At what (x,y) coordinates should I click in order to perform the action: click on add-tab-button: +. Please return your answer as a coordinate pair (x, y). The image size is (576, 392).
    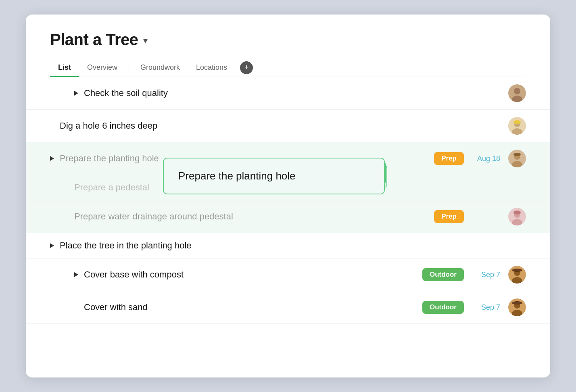
    Looking at the image, I should click on (246, 68).